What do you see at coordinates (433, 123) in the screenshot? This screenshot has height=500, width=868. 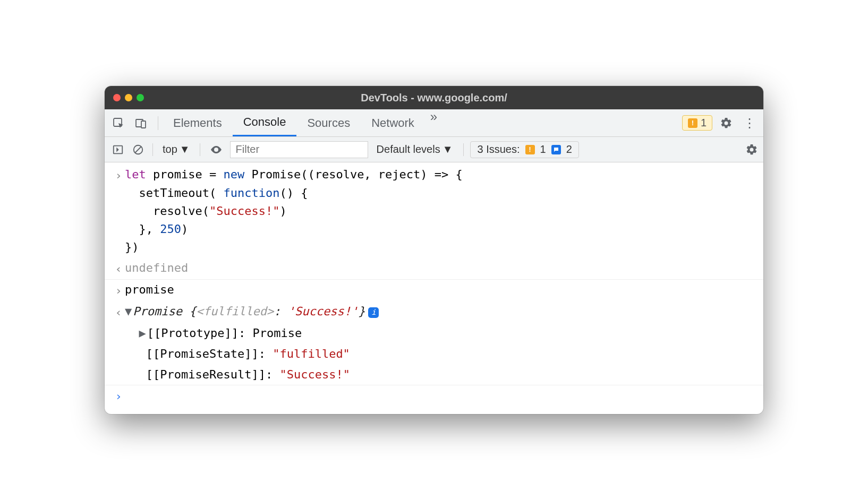 I see `more-tabs-button: »` at bounding box center [433, 123].